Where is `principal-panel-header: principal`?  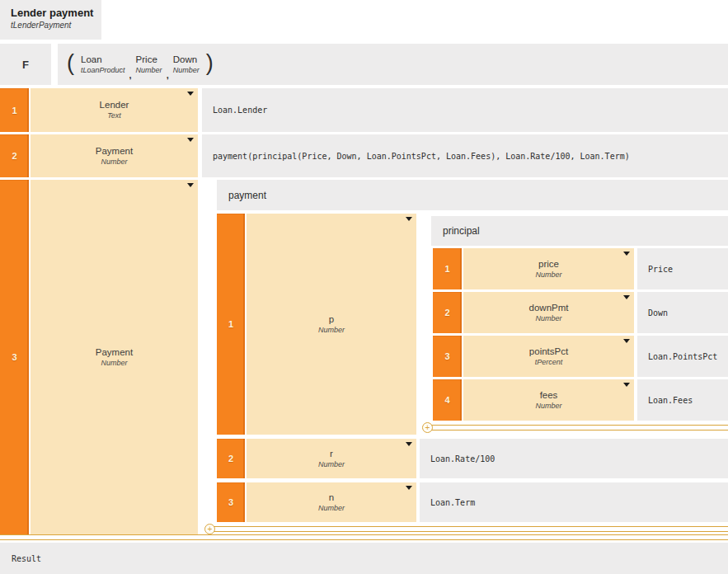
principal-panel-header: principal is located at coordinates (580, 231).